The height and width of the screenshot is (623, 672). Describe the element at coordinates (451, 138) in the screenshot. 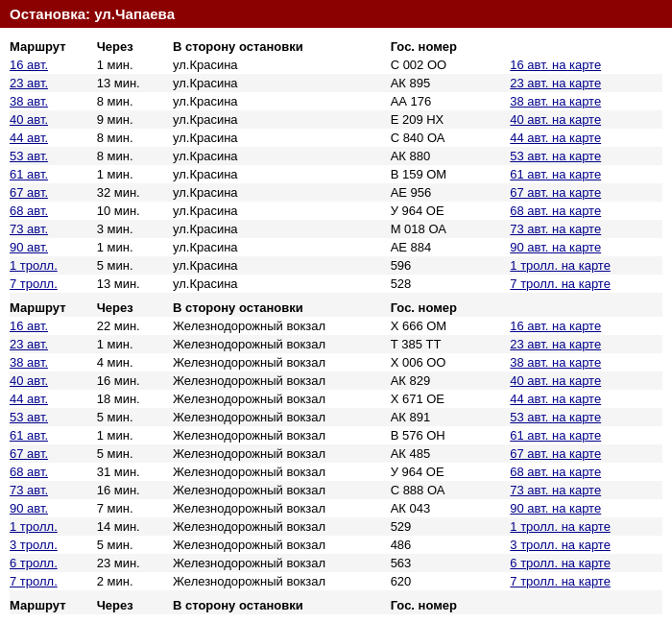

I see `plate-cell: С 840 ОА` at that location.